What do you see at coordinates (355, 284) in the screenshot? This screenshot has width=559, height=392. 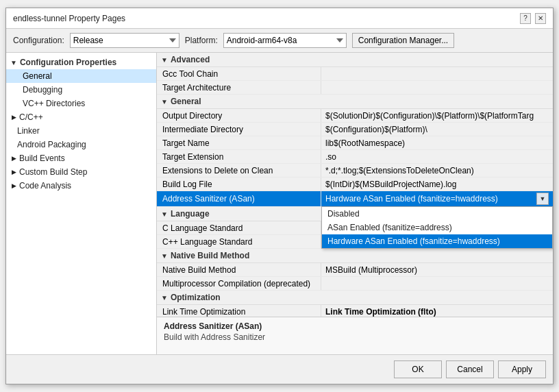 I see `row-multiprocessor: Multiprocessor Compilation (deprecated)` at bounding box center [355, 284].